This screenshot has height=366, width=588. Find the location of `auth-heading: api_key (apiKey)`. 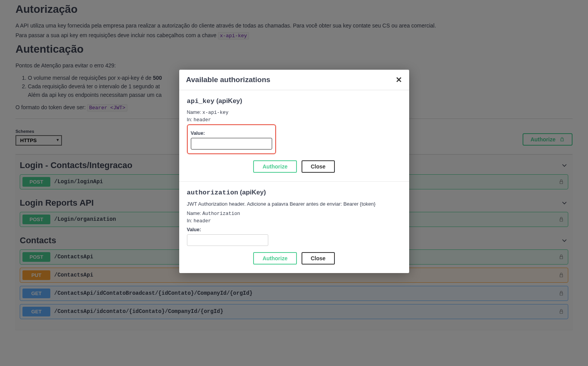

auth-heading: api_key (apiKey) is located at coordinates (294, 101).